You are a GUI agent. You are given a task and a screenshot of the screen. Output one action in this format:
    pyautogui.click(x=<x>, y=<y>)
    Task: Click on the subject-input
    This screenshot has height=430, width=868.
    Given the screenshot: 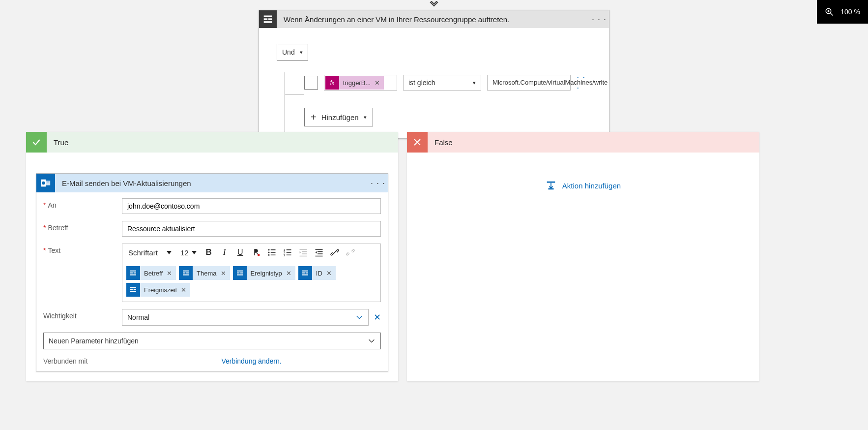 What is the action you would take?
    pyautogui.click(x=252, y=229)
    